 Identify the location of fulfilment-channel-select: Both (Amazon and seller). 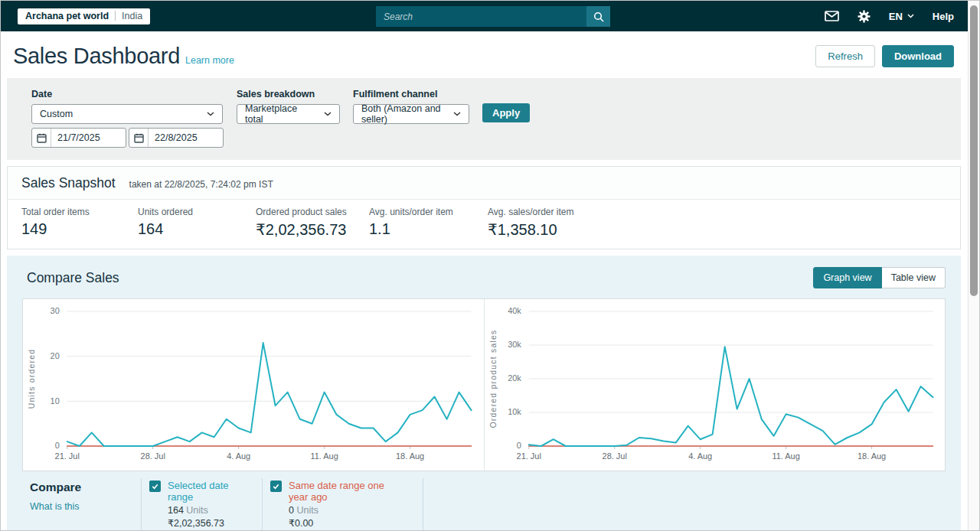
(411, 114).